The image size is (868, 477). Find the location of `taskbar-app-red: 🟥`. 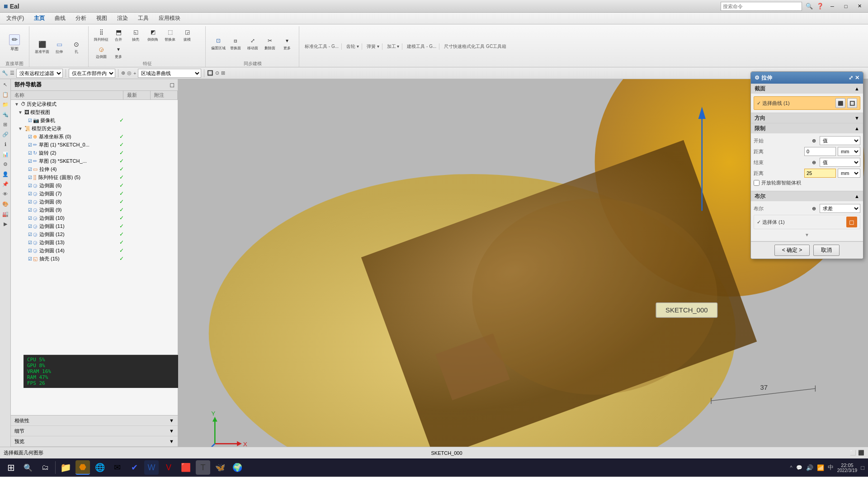

taskbar-app-red: 🟥 is located at coordinates (186, 468).